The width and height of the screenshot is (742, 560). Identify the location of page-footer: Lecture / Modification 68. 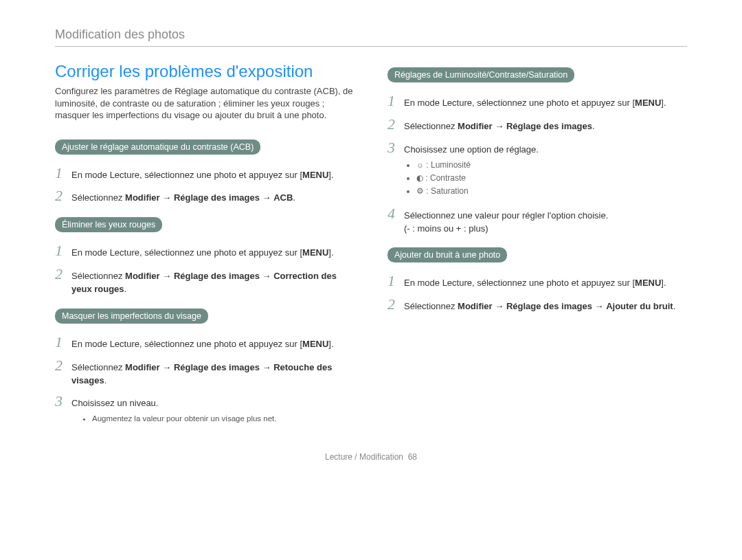
(371, 457).